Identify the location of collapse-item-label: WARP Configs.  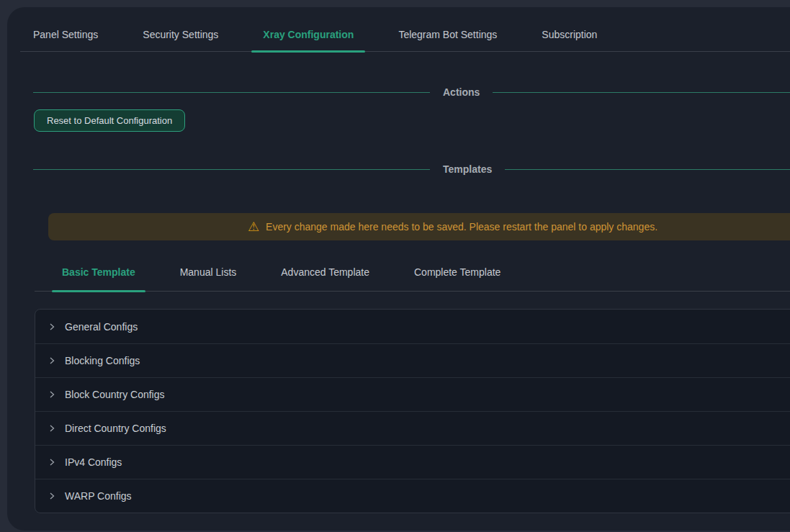
(98, 496).